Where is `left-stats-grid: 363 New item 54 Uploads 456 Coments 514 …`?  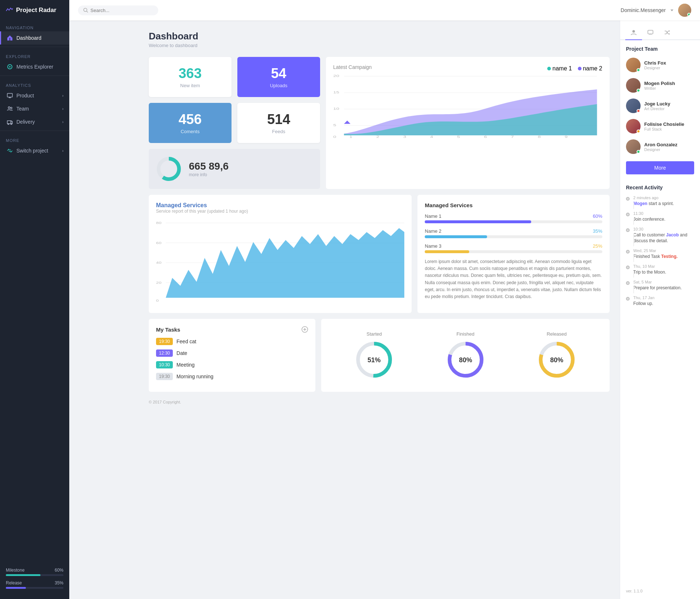
left-stats-grid: 363 New item 54 Uploads 456 Coments 514 … is located at coordinates (234, 123).